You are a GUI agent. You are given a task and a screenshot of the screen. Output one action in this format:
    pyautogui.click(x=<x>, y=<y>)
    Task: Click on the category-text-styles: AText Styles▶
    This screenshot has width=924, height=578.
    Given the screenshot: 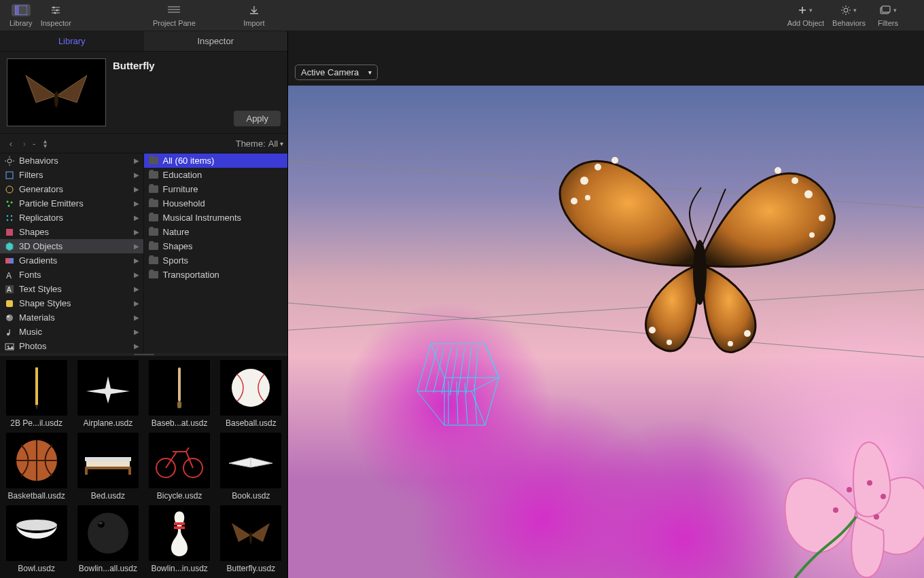 What is the action you would take?
    pyautogui.click(x=72, y=289)
    